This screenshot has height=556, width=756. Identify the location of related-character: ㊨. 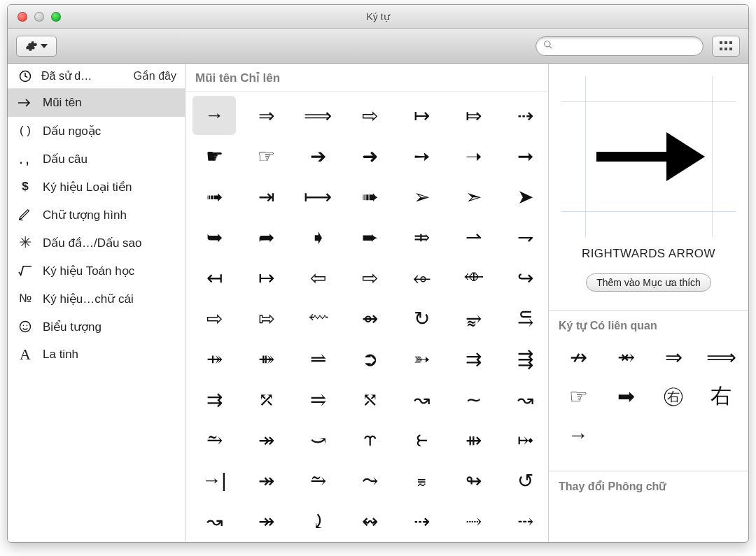
(673, 396).